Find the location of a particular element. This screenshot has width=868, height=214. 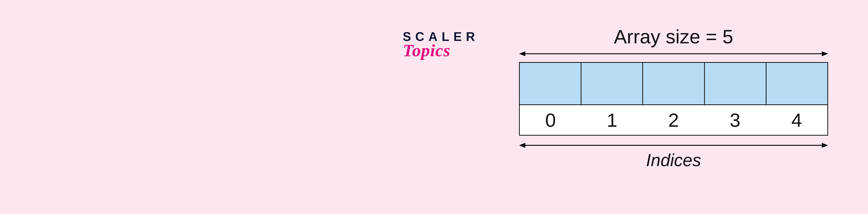

array-cells-row is located at coordinates (674, 83).